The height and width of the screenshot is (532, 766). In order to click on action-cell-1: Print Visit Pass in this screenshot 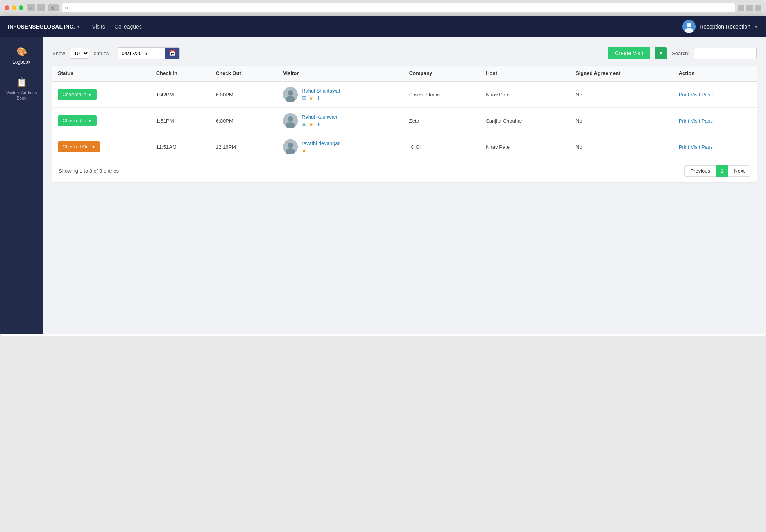, I will do `click(715, 121)`.